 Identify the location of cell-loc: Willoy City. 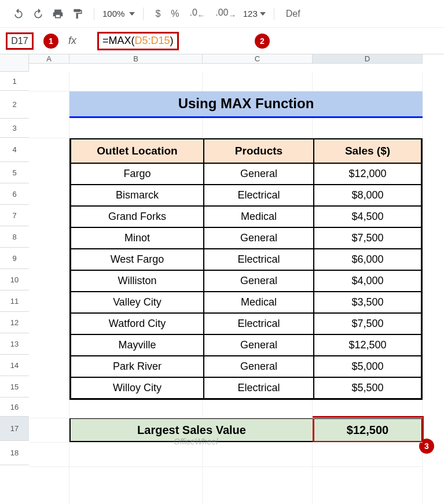
(137, 388).